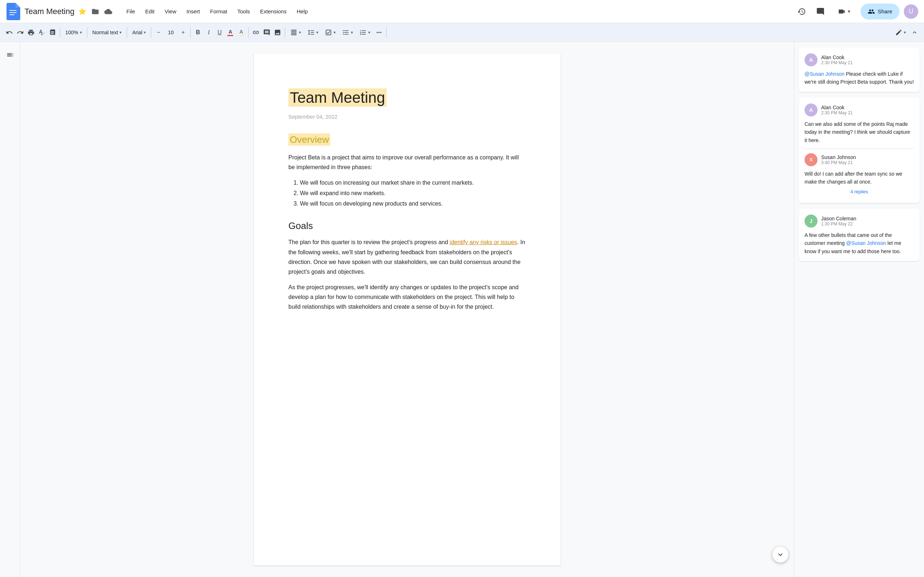  I want to click on history-button, so click(802, 11).